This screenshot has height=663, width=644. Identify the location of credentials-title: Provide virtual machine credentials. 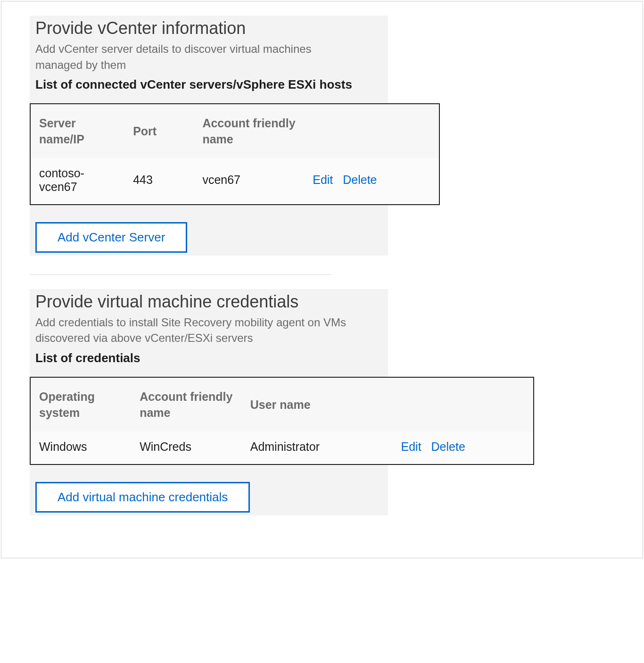
(209, 302).